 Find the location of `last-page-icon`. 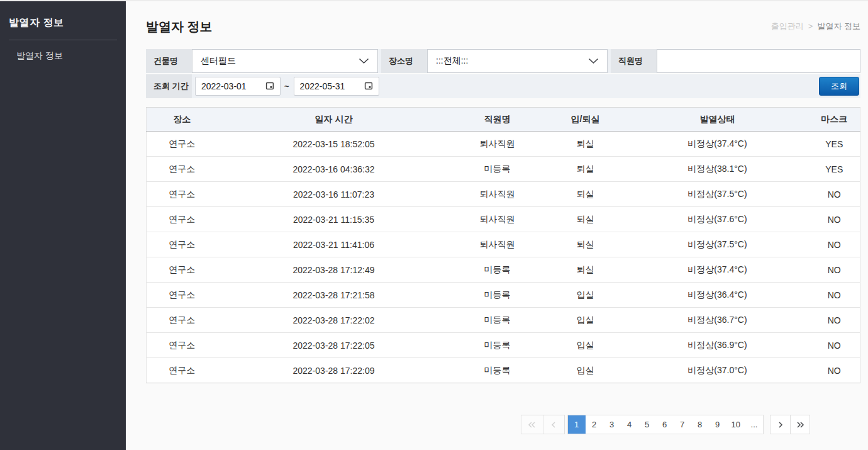

last-page-icon is located at coordinates (800, 425).